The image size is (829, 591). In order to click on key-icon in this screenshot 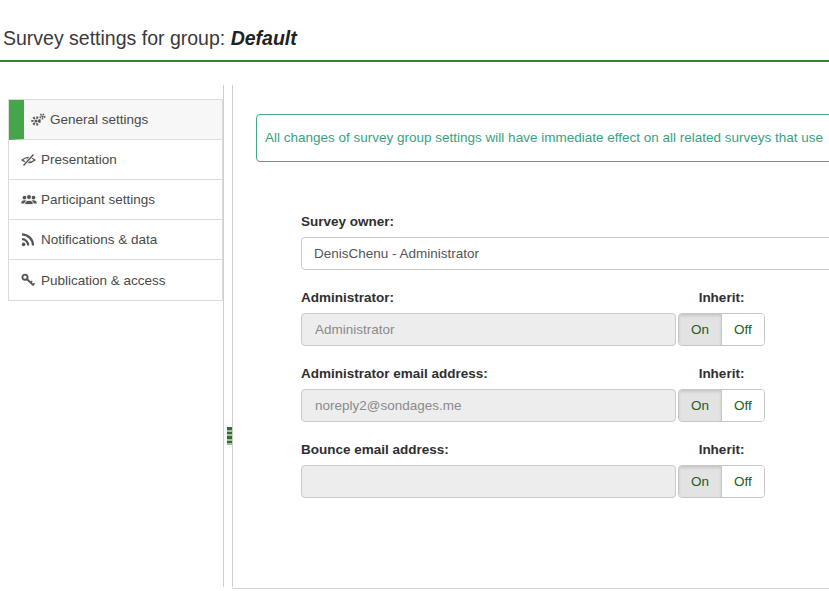, I will do `click(29, 280)`.